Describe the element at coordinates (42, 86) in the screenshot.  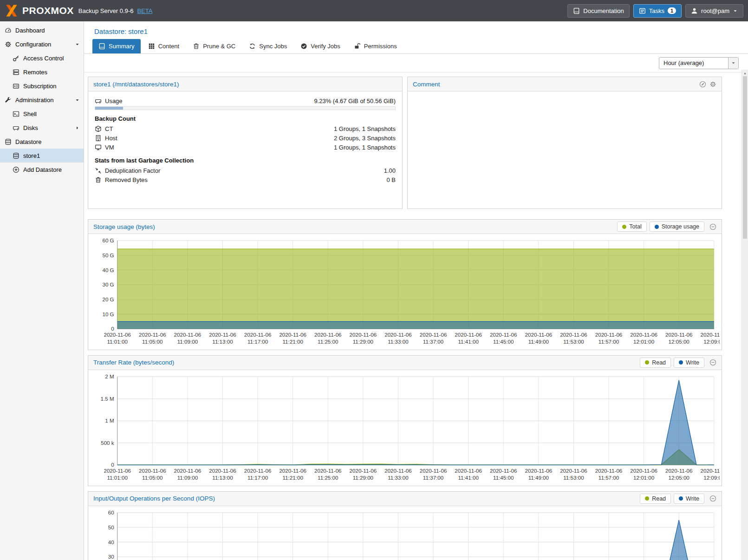
I see `sidebar-item-subscription: Subscription` at that location.